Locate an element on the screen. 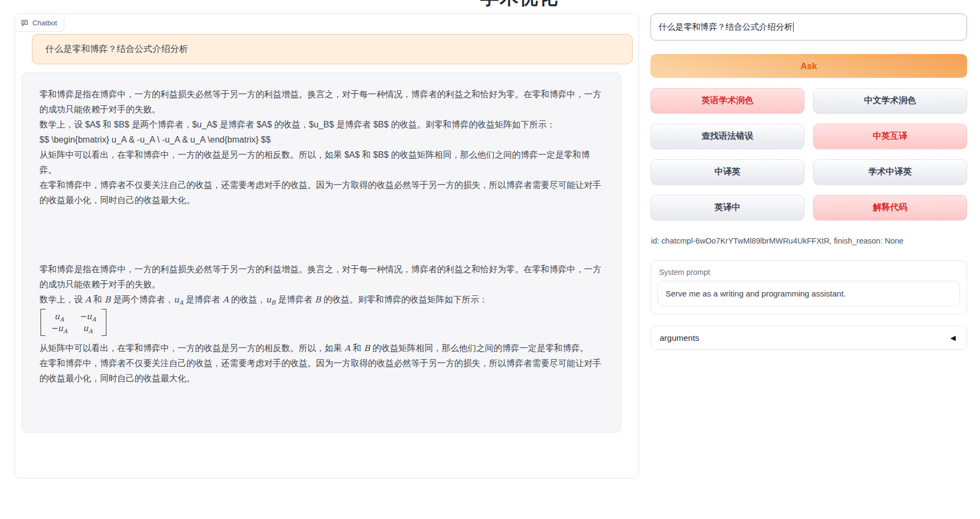 This screenshot has width=980, height=519. function-button-grid: 英语学术润色中文学术润色查找语法错误中英互译中译英学术中译英英译中解释代码 is located at coordinates (809, 154).